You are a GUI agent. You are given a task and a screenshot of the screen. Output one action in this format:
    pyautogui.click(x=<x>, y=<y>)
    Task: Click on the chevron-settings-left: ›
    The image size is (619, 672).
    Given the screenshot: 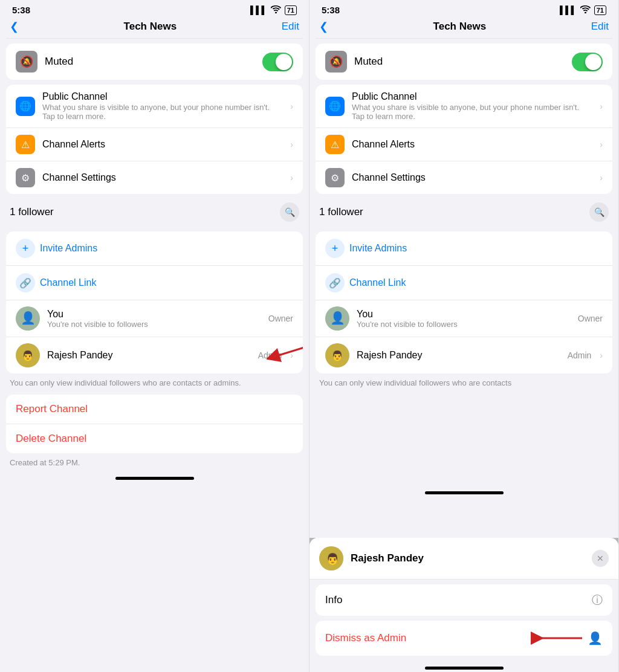 What is the action you would take?
    pyautogui.click(x=291, y=178)
    